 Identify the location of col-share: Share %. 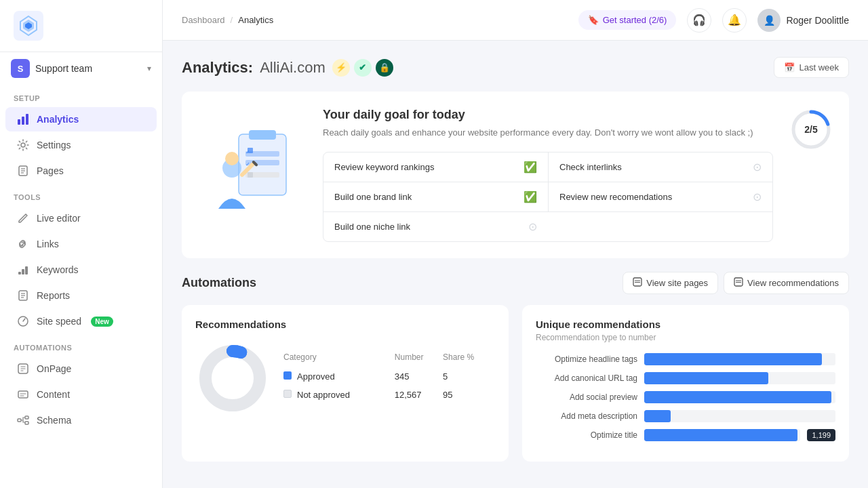
(469, 360).